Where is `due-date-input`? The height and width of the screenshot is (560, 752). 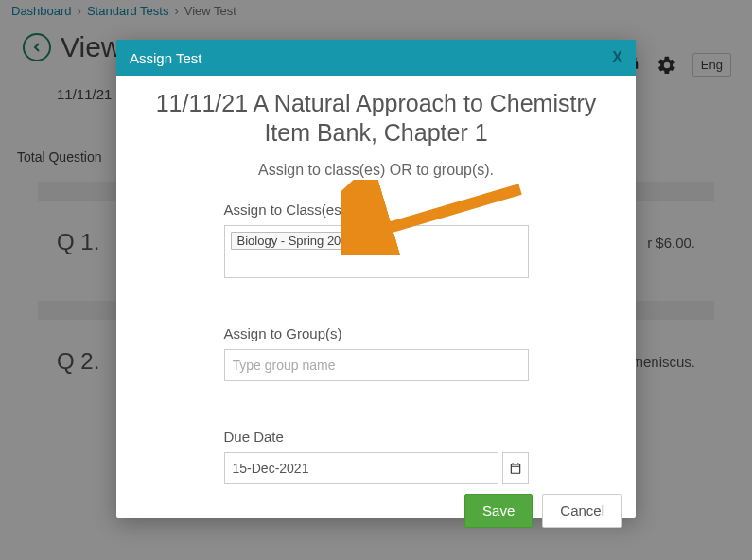 due-date-input is located at coordinates (361, 468).